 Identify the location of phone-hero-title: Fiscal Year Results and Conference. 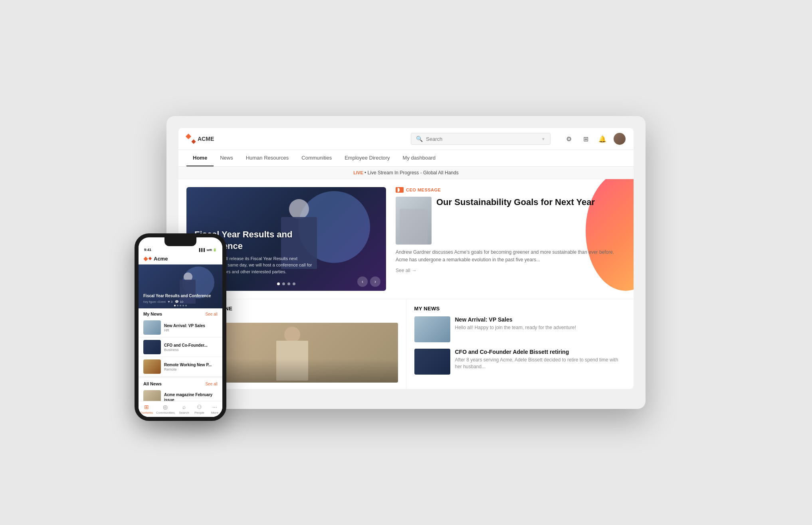
(177, 296).